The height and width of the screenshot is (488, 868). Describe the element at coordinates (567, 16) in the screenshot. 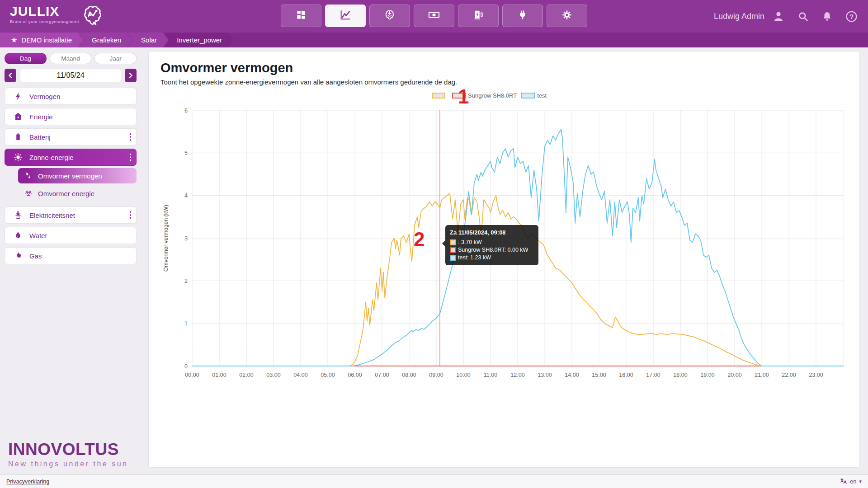

I see `gear-icon` at that location.